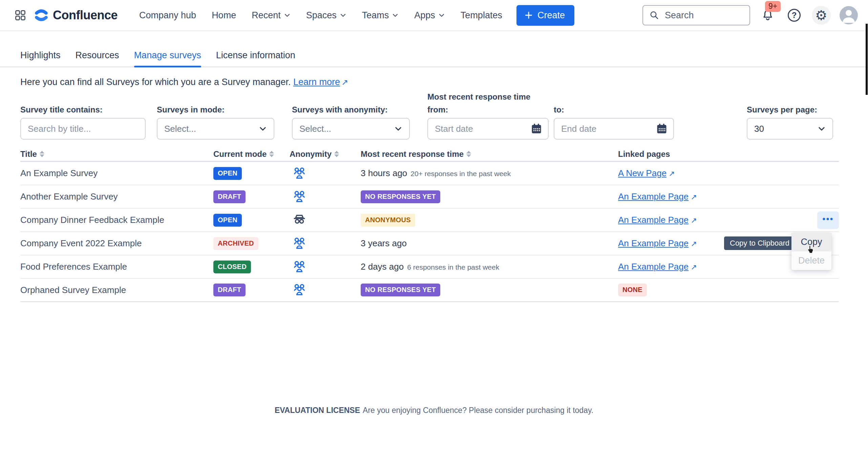 This screenshot has height=458, width=868. I want to click on column-header-anonymity: Anonymity, so click(325, 154).